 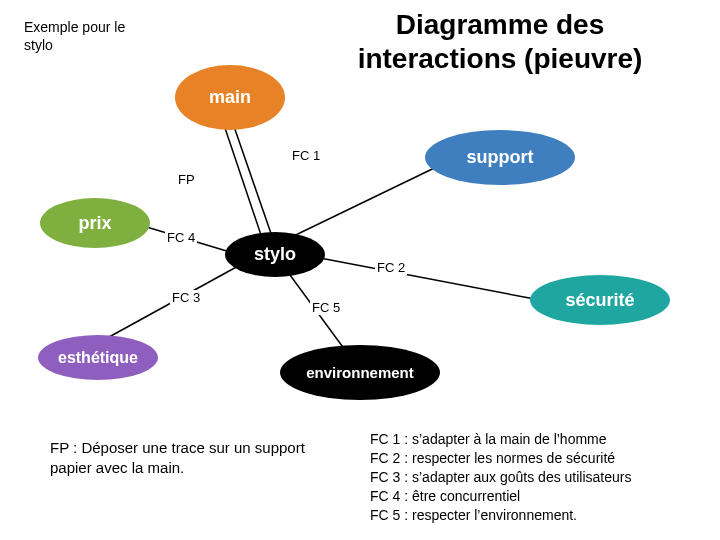 What do you see at coordinates (535, 458) in the screenshot?
I see `legend-fc2: FC 2 : respecter les normes de sécurité` at bounding box center [535, 458].